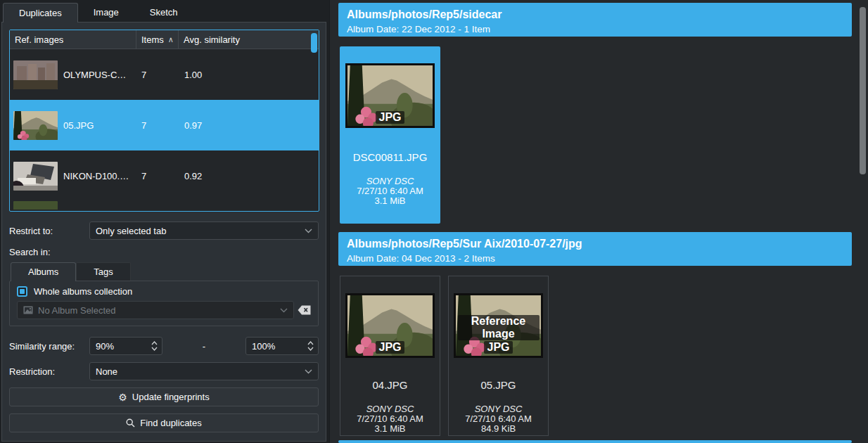 The height and width of the screenshot is (443, 868). What do you see at coordinates (77, 311) in the screenshot?
I see `album-select-value: No Album Selected` at bounding box center [77, 311].